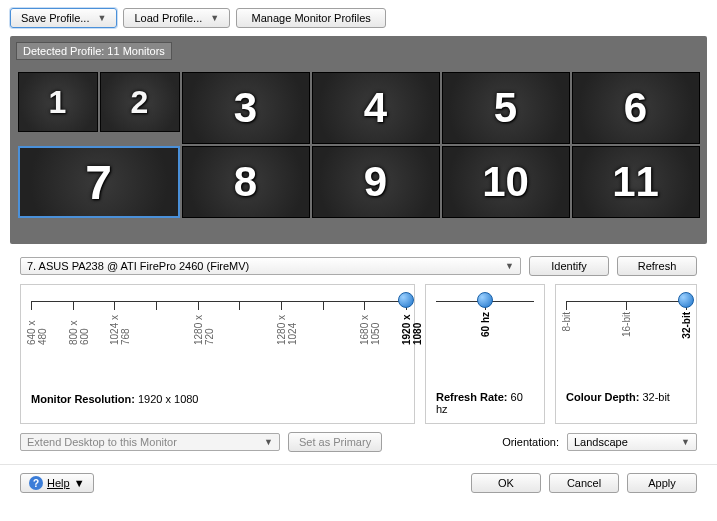 The image size is (717, 521). I want to click on orientation-select: Landscape ▼, so click(632, 442).